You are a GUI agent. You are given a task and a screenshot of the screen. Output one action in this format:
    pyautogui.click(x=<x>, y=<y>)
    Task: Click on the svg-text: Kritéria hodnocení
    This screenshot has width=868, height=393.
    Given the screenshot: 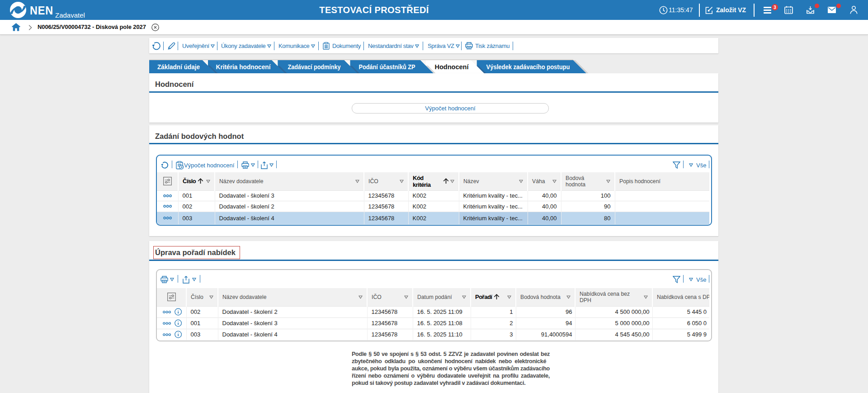 What is the action you would take?
    pyautogui.click(x=244, y=67)
    